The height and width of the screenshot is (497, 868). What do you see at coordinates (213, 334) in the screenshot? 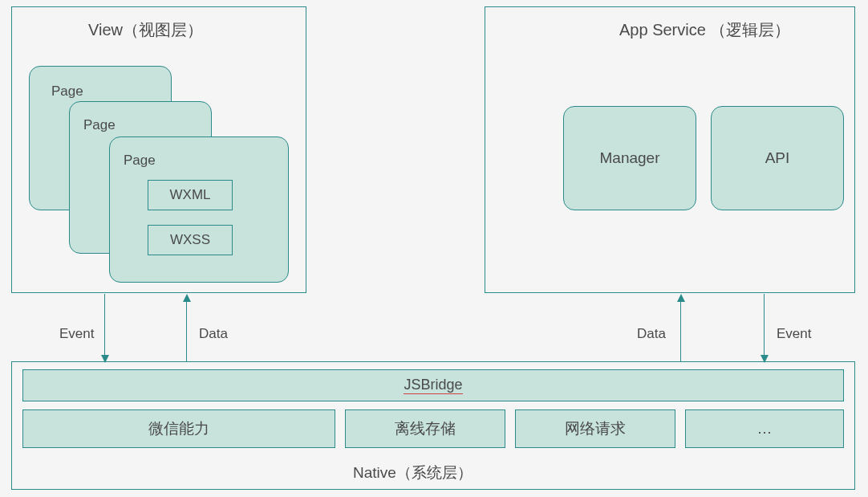
I see `arrow-data-left-label: Data` at bounding box center [213, 334].